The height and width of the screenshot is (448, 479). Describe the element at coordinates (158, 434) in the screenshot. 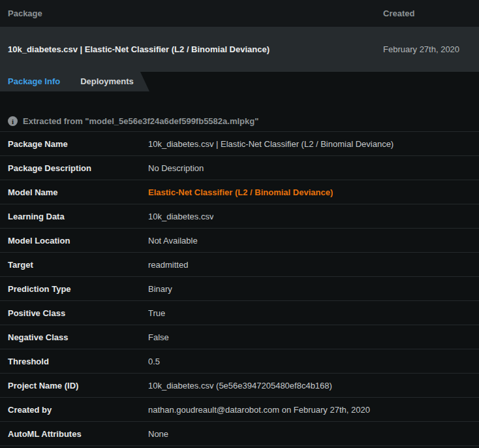

I see `row-value: None` at that location.